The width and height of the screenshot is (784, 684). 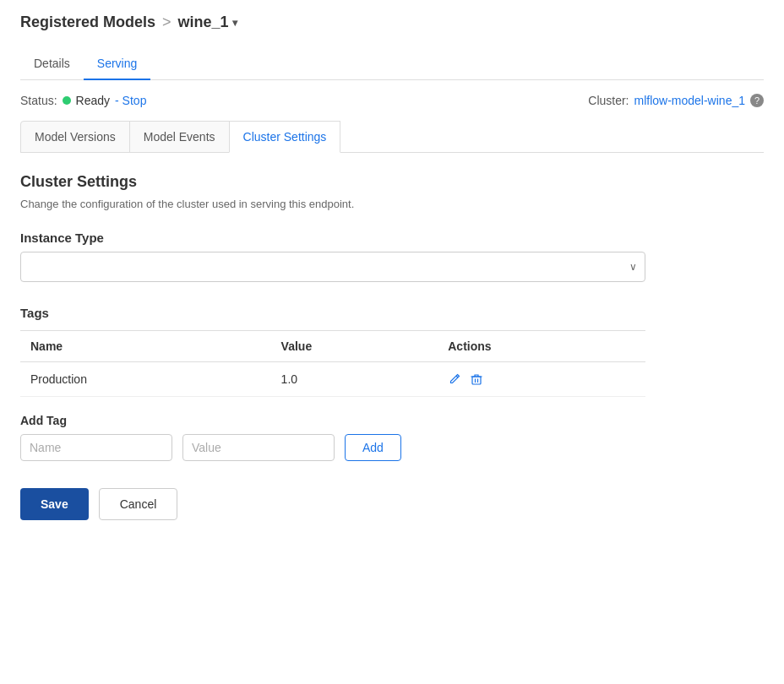 I want to click on delete-icon, so click(x=476, y=379).